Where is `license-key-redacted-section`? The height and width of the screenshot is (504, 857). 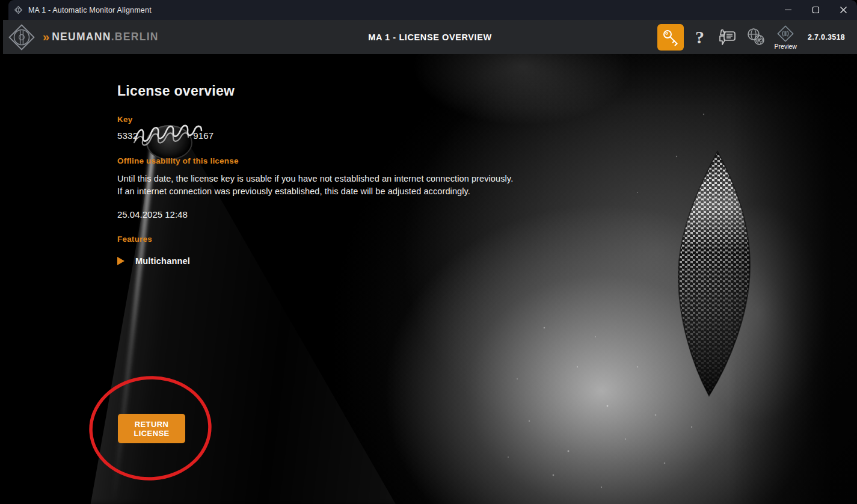
license-key-redacted-section is located at coordinates (165, 136).